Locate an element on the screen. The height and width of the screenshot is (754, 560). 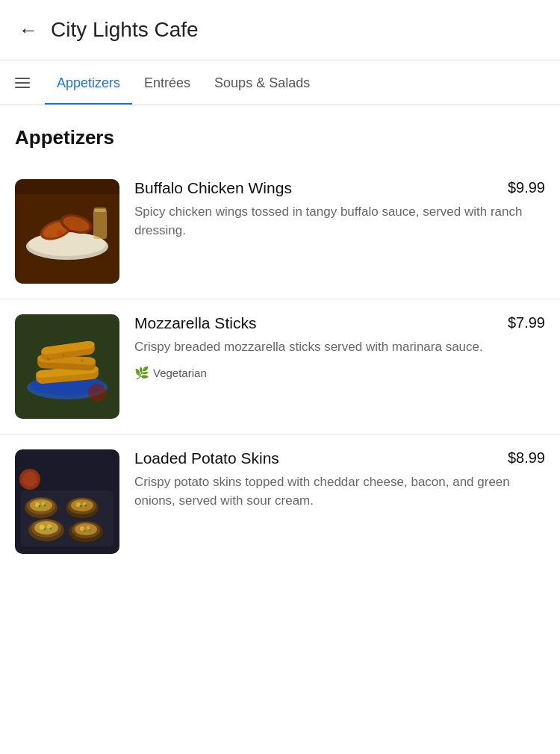
mozzarella-sticks-price: $7.99 is located at coordinates (526, 323).